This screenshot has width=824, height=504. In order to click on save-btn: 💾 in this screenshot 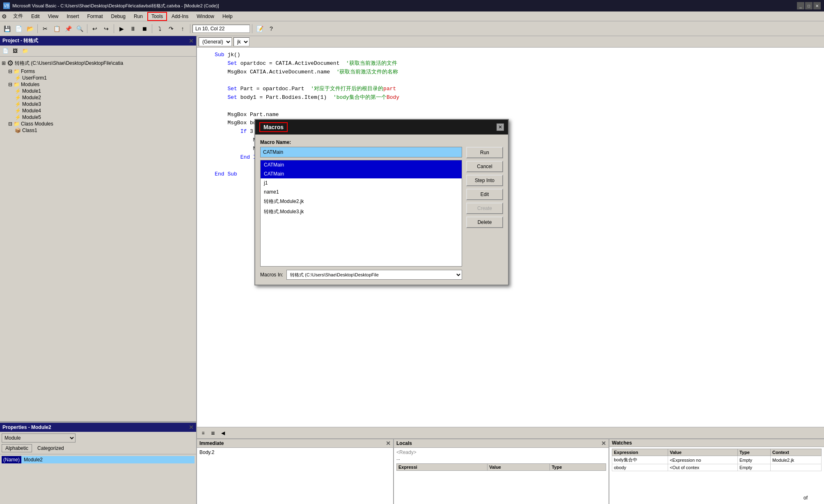, I will do `click(7, 29)`.